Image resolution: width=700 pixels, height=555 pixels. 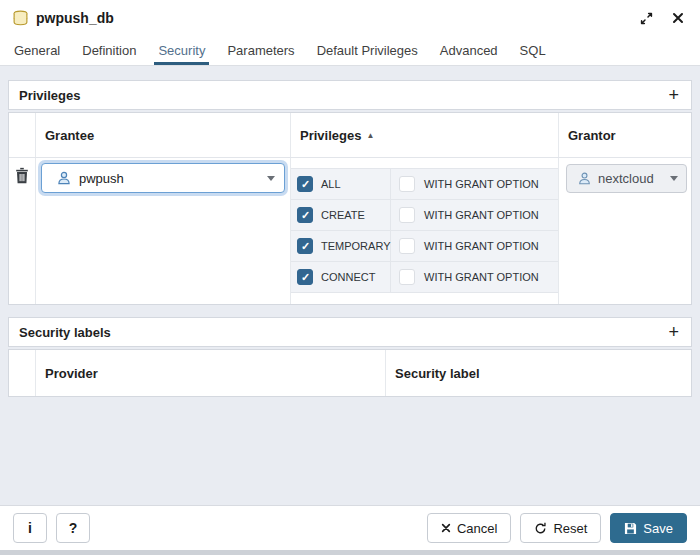 I want to click on maximize-icon, so click(x=646, y=18).